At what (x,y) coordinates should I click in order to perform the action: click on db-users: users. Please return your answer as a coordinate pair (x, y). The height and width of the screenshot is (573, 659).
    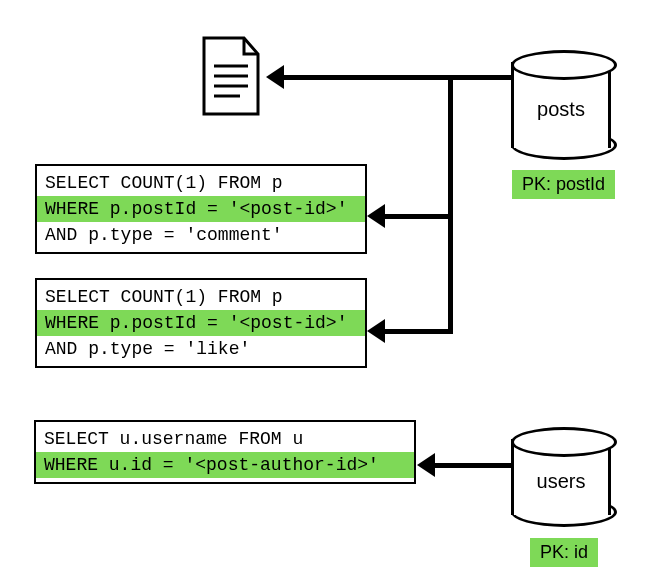
    Looking at the image, I should click on (561, 477).